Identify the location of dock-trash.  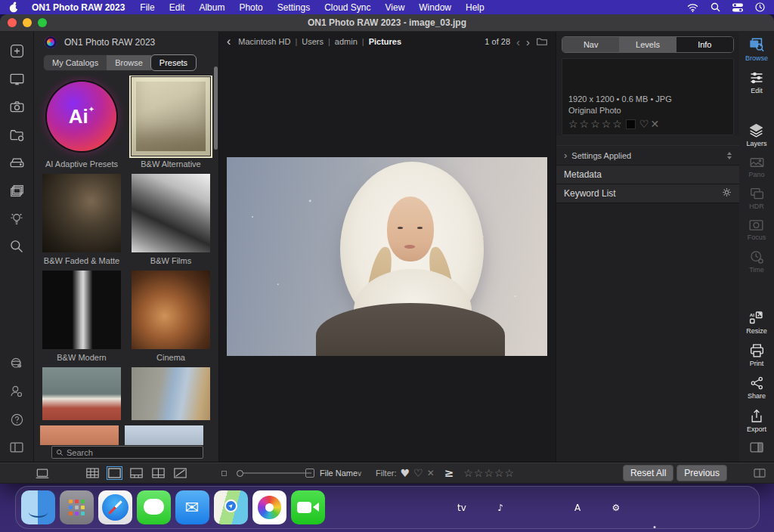
(736, 508).